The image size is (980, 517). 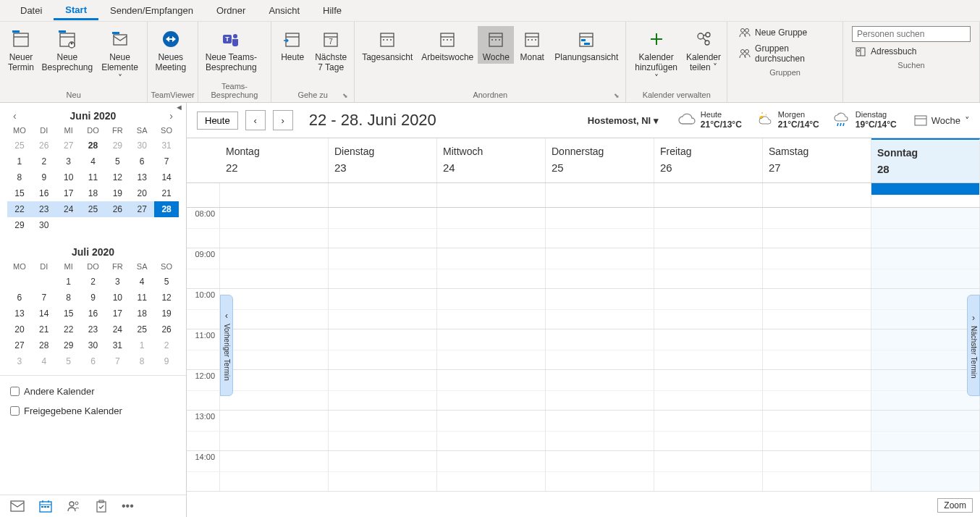 What do you see at coordinates (76, 11) in the screenshot?
I see `menu-start: Start` at bounding box center [76, 11].